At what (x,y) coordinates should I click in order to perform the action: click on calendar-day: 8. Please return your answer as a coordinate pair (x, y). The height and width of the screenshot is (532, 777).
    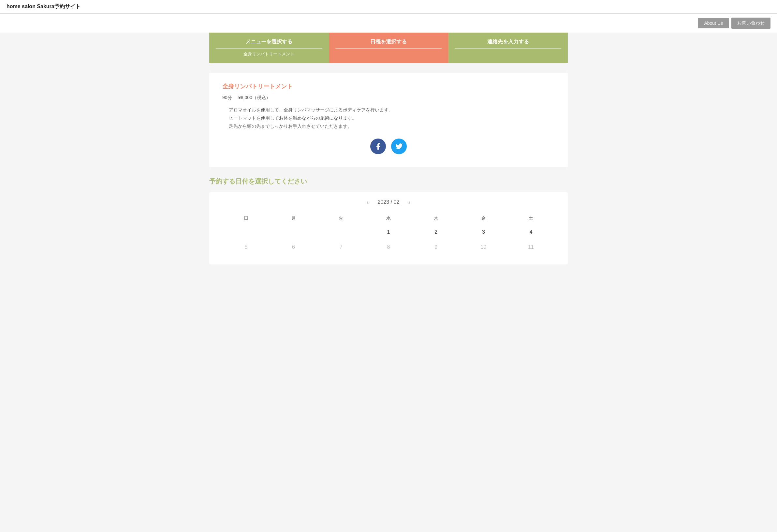
    Looking at the image, I should click on (388, 247).